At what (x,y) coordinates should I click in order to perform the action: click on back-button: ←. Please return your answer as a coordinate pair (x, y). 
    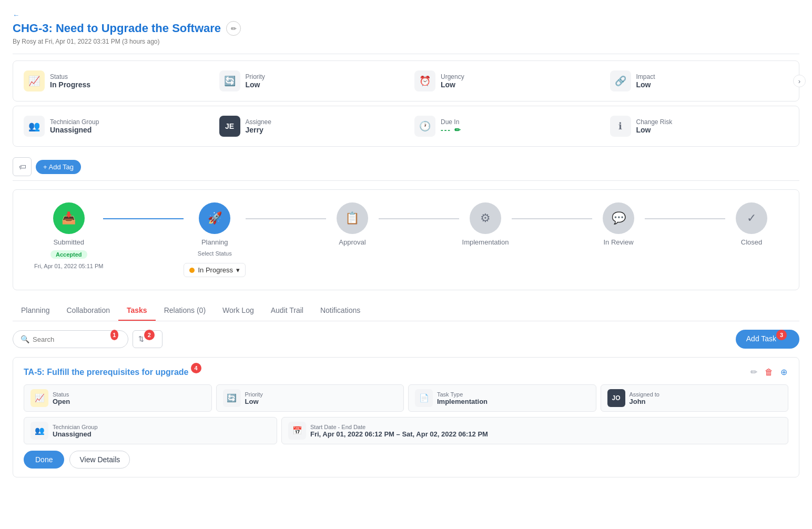
    Looking at the image, I should click on (16, 15).